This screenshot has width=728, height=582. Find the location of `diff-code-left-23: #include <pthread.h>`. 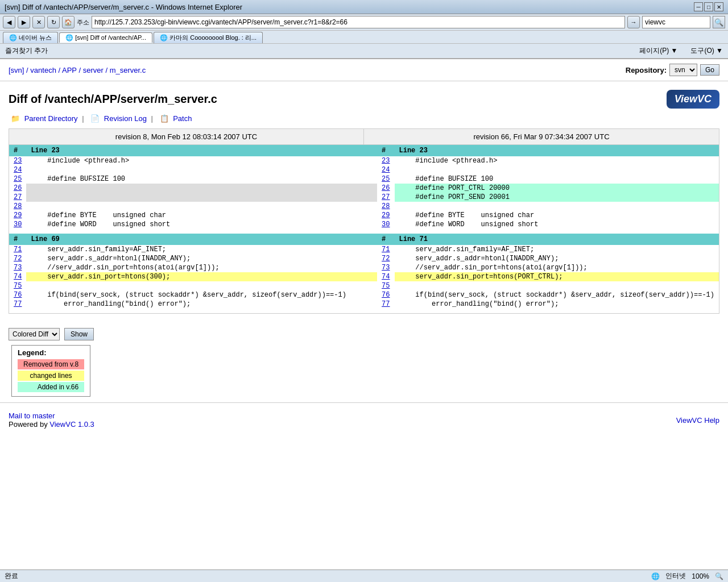

diff-code-left-23: #include <pthread.h> is located at coordinates (201, 161).